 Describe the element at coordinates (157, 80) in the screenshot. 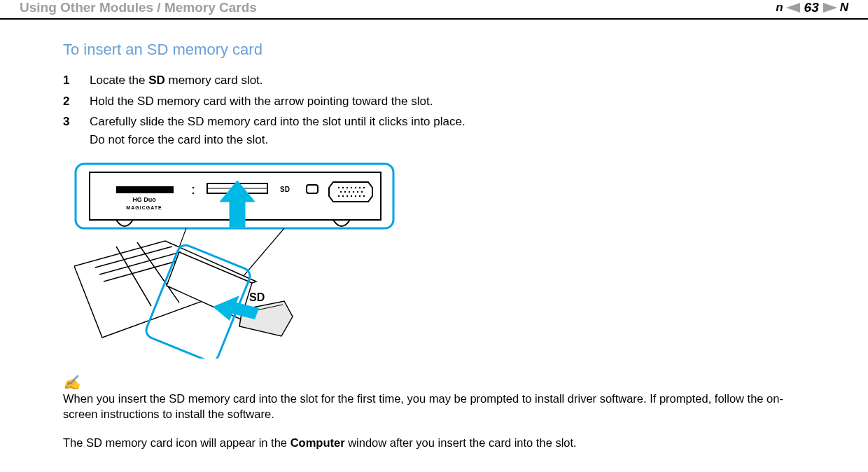

I see `step-text-bold: SD` at that location.